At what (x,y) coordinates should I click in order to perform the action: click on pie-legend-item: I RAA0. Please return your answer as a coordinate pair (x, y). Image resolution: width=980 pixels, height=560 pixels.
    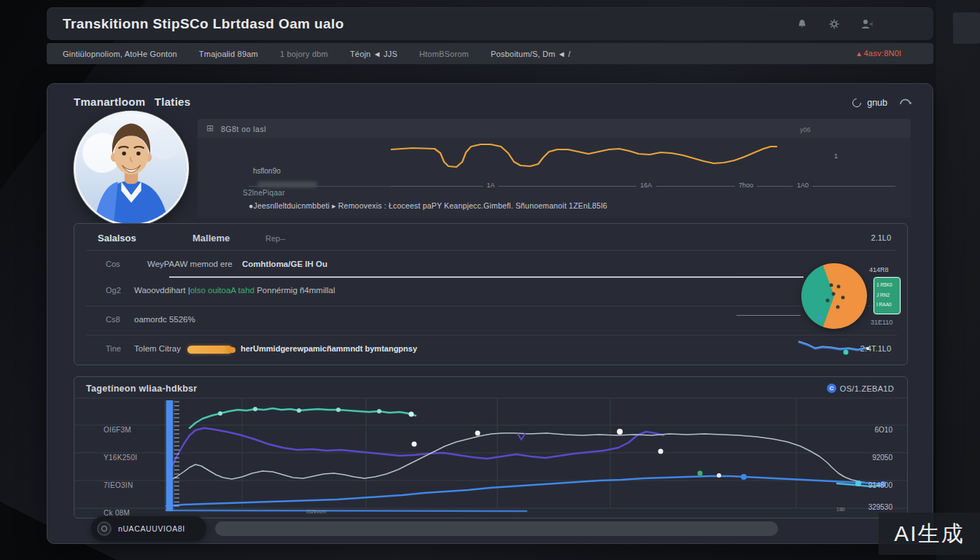
    Looking at the image, I should click on (887, 305).